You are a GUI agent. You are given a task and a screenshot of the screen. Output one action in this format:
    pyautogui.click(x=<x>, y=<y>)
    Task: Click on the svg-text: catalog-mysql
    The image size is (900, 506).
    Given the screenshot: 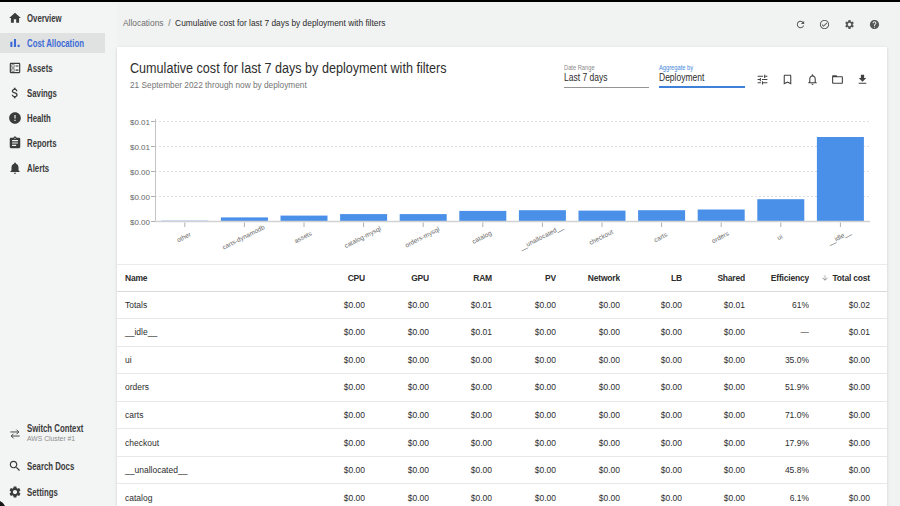 What is the action you would take?
    pyautogui.click(x=363, y=238)
    